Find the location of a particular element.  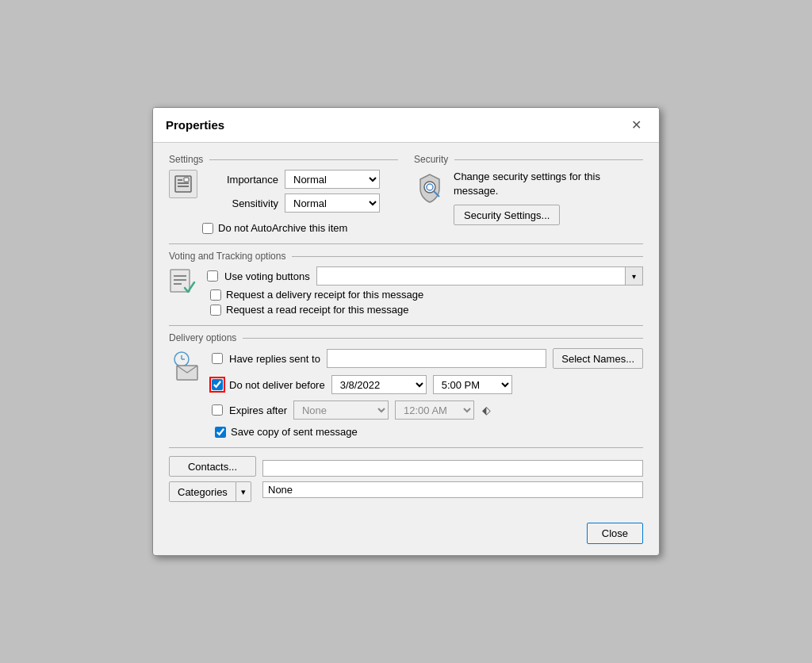

contacts-input is located at coordinates (453, 468).